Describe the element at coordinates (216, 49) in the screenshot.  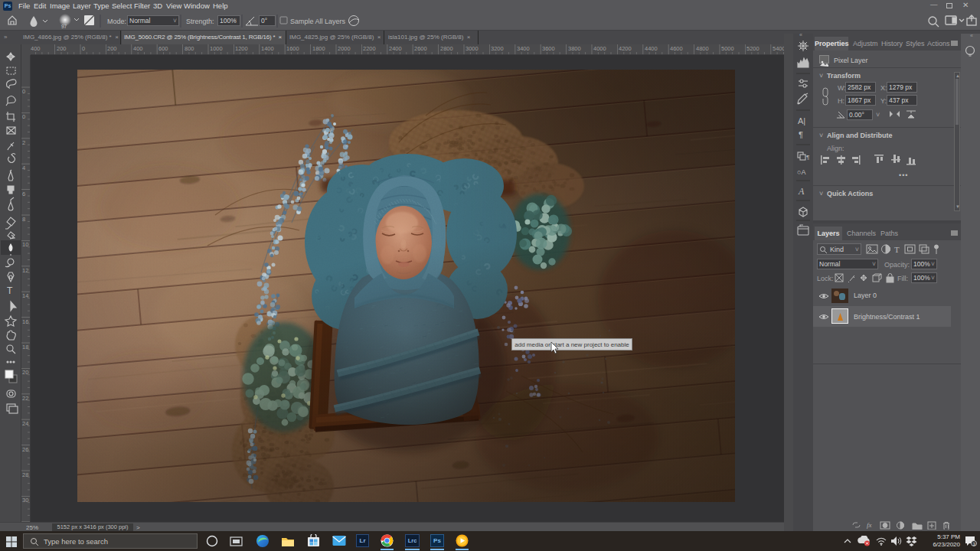
I see `svg-text: 1000` at that location.